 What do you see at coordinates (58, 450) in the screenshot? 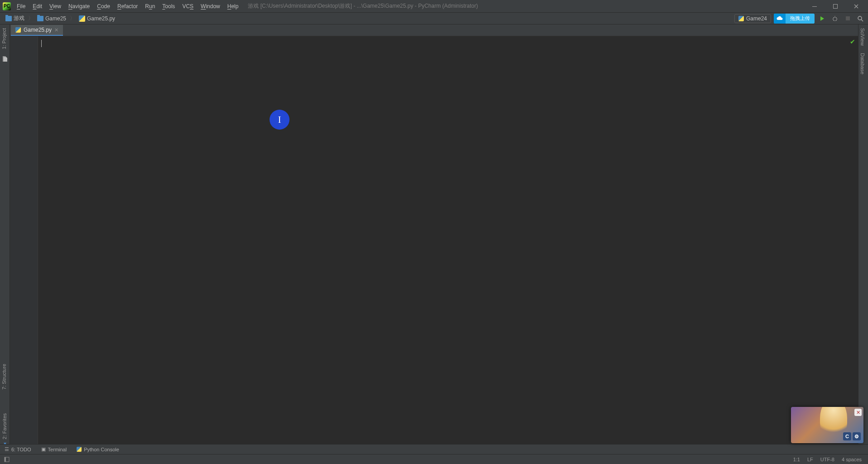
I see `terminal-label: Terminal` at bounding box center [58, 450].